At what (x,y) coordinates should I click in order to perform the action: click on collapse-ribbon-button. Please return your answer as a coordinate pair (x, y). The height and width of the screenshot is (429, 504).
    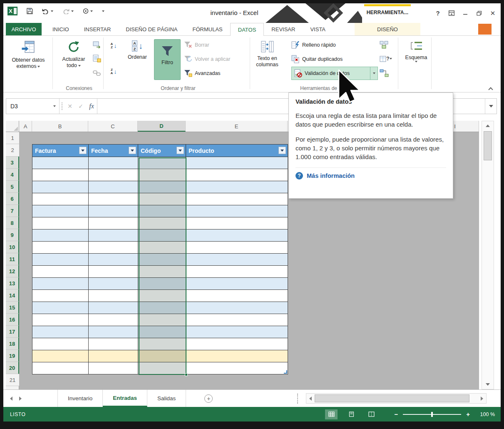
    Looking at the image, I should click on (491, 89).